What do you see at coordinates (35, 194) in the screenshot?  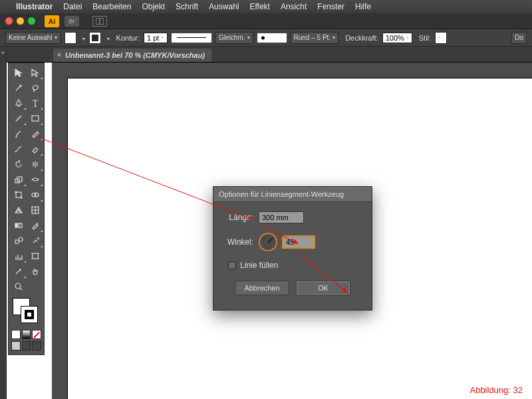 I see `shape-builder-tool` at bounding box center [35, 194].